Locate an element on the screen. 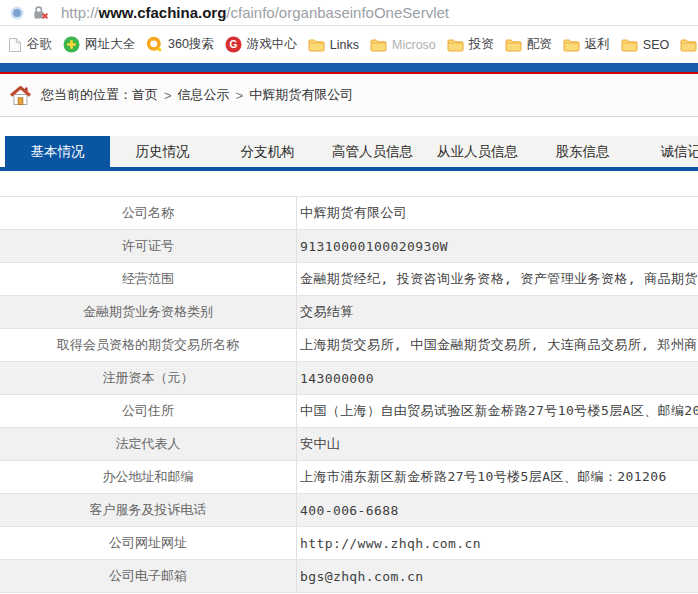 This screenshot has width=698, height=594. table-row: 金融期货业务资格类别 交易结算 is located at coordinates (349, 312).